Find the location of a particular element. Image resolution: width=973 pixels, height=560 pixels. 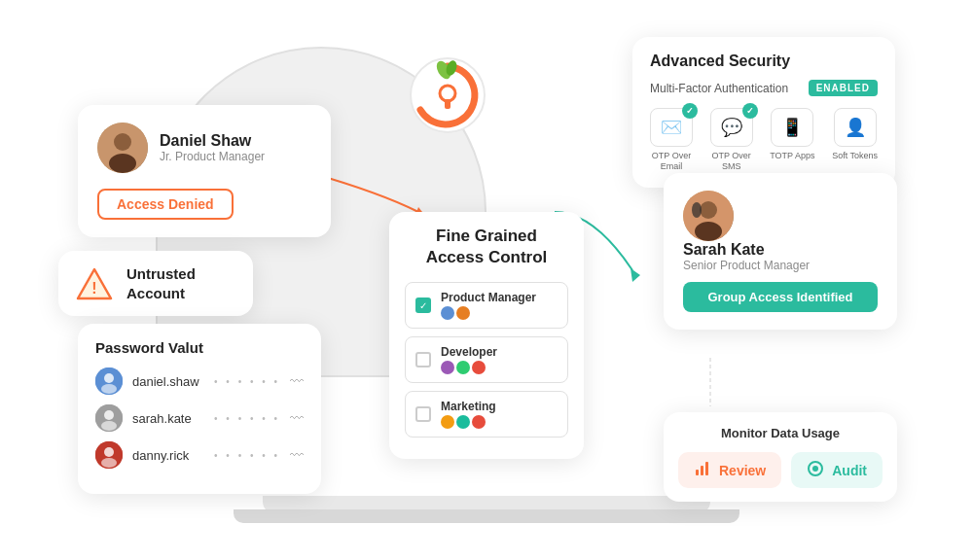

otp-sms-icon: 💬 is located at coordinates (732, 127).